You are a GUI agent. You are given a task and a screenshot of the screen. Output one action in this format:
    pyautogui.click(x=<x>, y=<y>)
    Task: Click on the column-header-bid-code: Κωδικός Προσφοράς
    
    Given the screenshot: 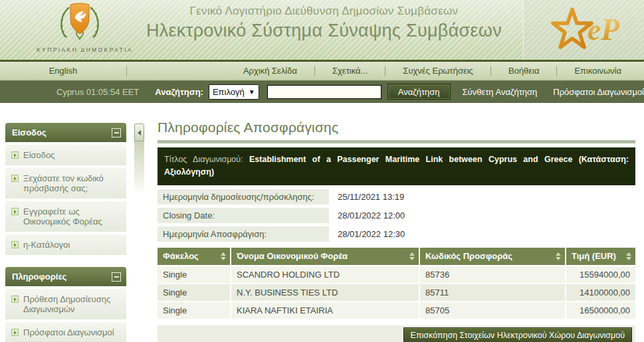 What is the action you would take?
    pyautogui.click(x=492, y=256)
    